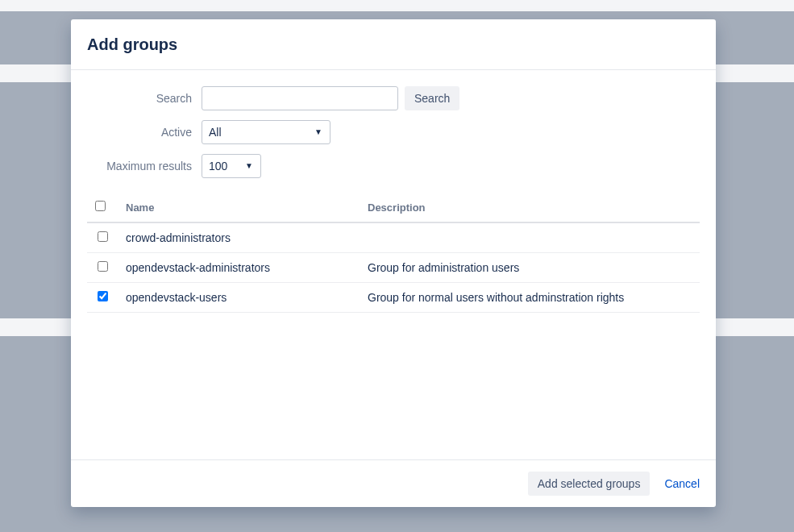  What do you see at coordinates (102, 208) in the screenshot?
I see `select-all-header` at bounding box center [102, 208].